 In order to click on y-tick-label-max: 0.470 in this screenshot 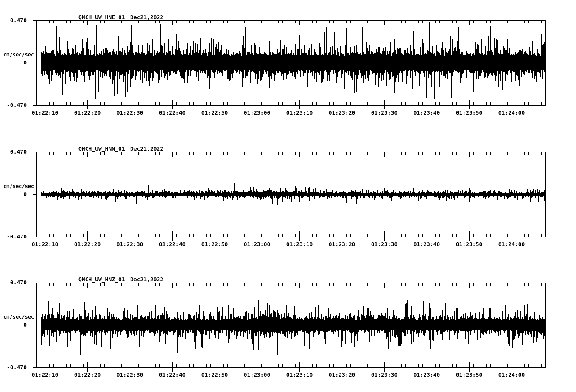, I will do `click(14, 283)`.